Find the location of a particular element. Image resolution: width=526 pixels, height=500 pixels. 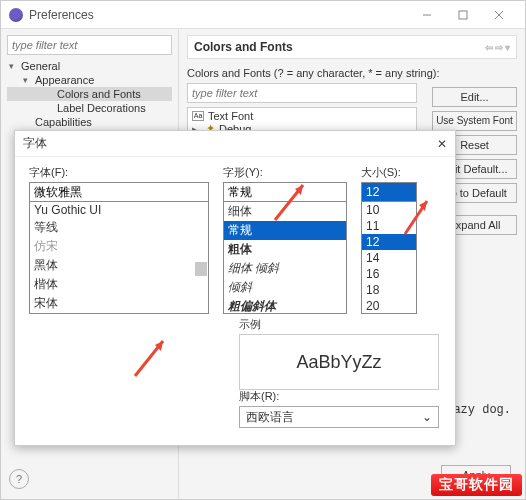

list-item: 楷体 is located at coordinates (119, 284).